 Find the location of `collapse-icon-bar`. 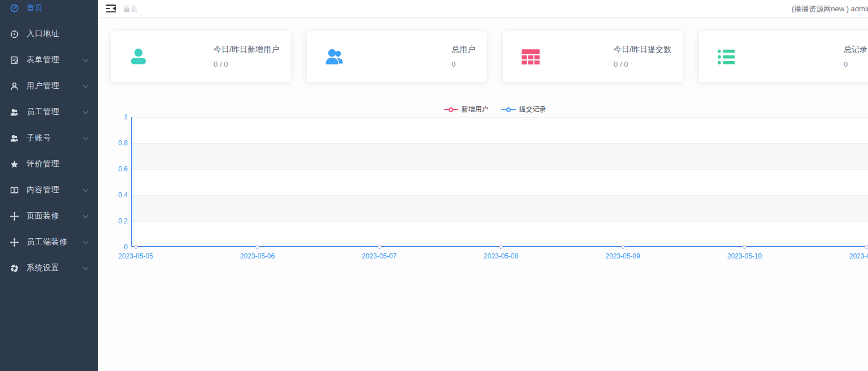

collapse-icon-bar is located at coordinates (111, 12).